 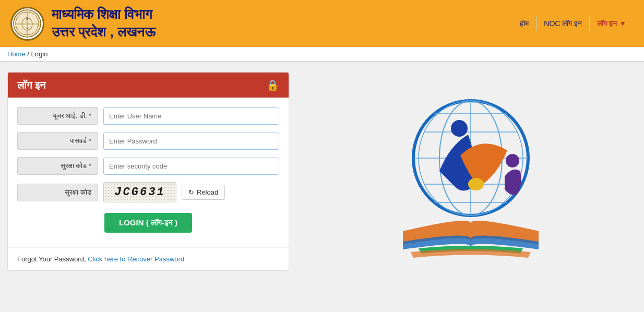 I want to click on breadcrumb-current: Login, so click(x=40, y=54).